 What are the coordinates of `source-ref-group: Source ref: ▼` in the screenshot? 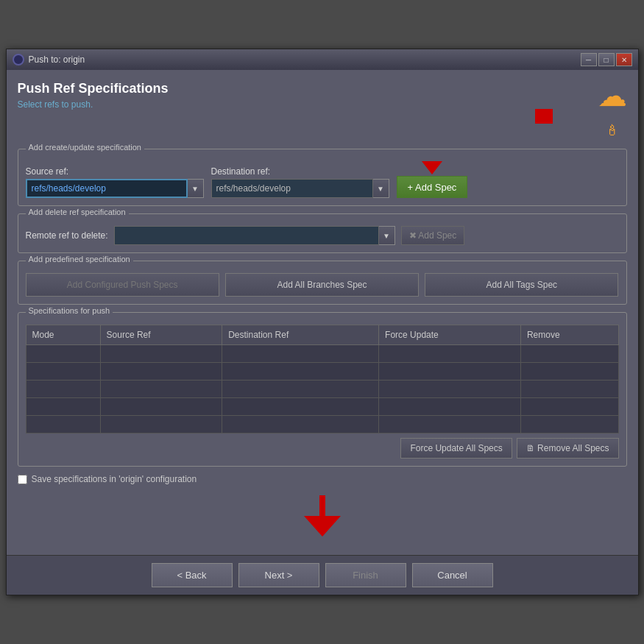 It's located at (115, 183).